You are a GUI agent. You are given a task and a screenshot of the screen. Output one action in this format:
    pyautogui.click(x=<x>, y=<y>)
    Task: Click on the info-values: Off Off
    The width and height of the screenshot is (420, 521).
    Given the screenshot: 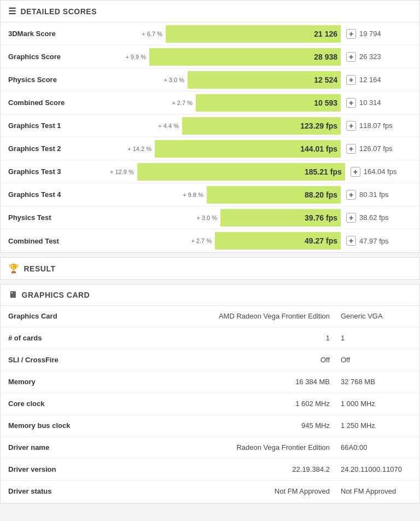 What is the action you would take?
    pyautogui.click(x=265, y=360)
    